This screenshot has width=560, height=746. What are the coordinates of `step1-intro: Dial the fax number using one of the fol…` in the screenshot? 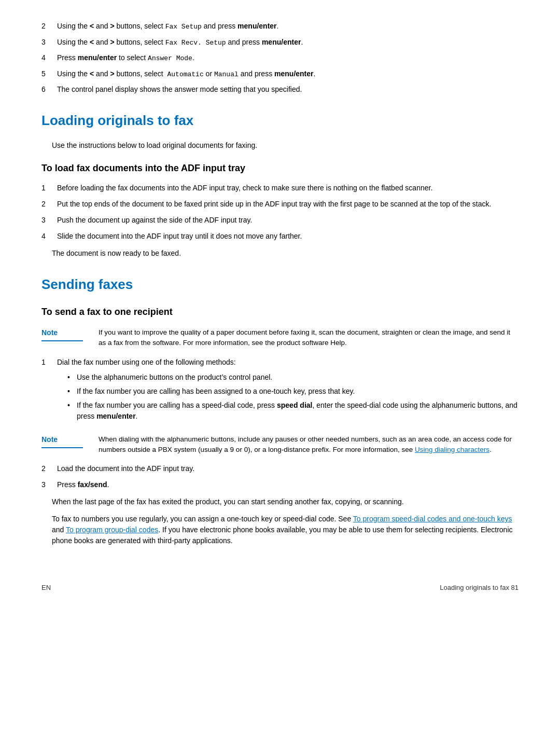 It's located at (146, 362).